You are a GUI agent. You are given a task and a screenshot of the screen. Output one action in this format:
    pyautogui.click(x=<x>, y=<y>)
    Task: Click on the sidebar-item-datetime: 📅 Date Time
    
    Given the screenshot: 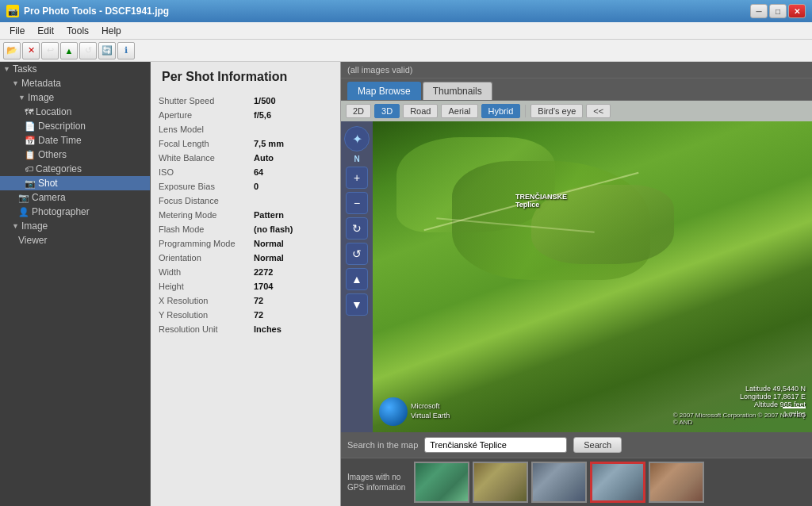 What is the action you would take?
    pyautogui.click(x=75, y=140)
    